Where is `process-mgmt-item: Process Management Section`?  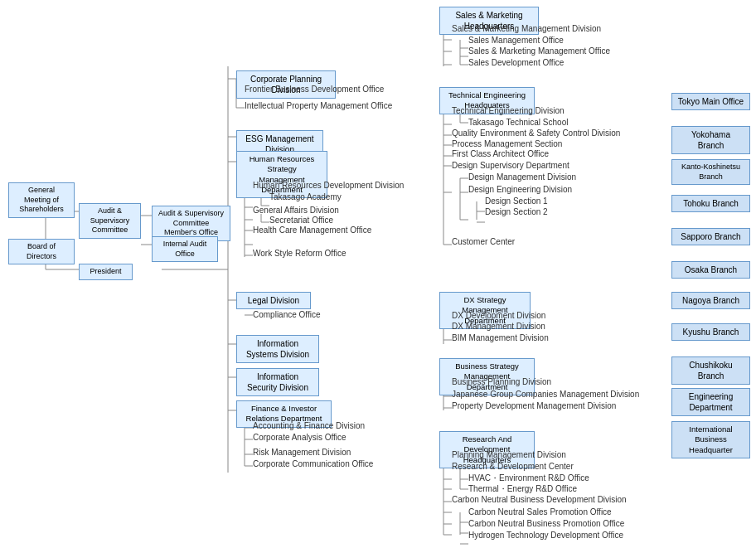
process-mgmt-item: Process Management Section is located at coordinates (507, 144).